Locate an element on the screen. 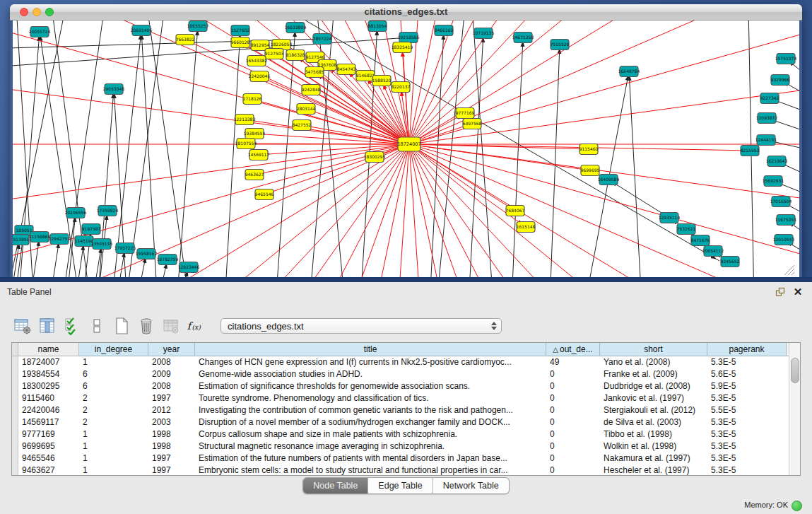  graph-node: 20691406 is located at coordinates (141, 31).